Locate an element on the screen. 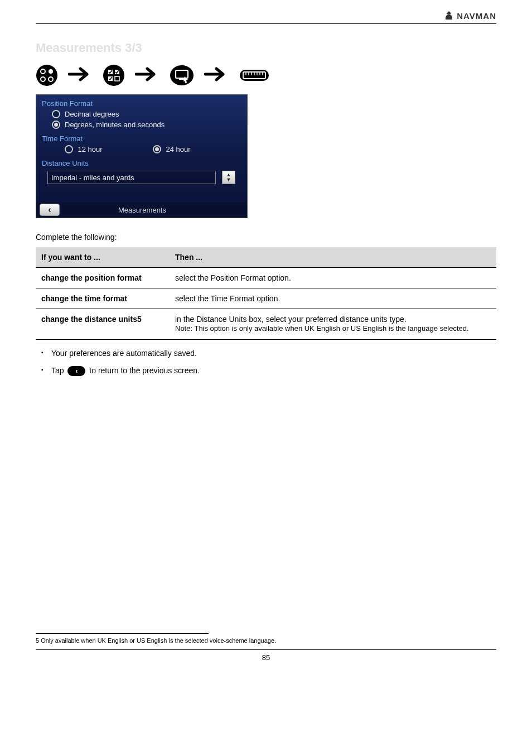  list-text-pre: Tap is located at coordinates (59, 370).